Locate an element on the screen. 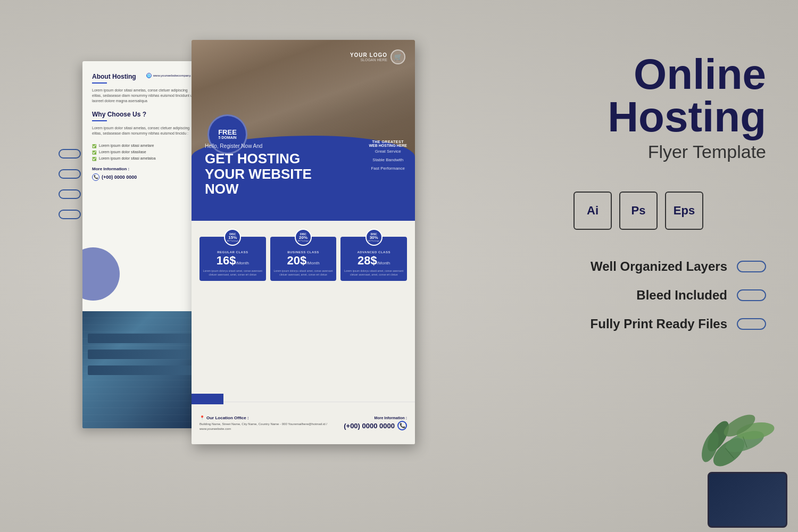  disc-badge-3: DISC 30% All Package is located at coordinates (374, 237).